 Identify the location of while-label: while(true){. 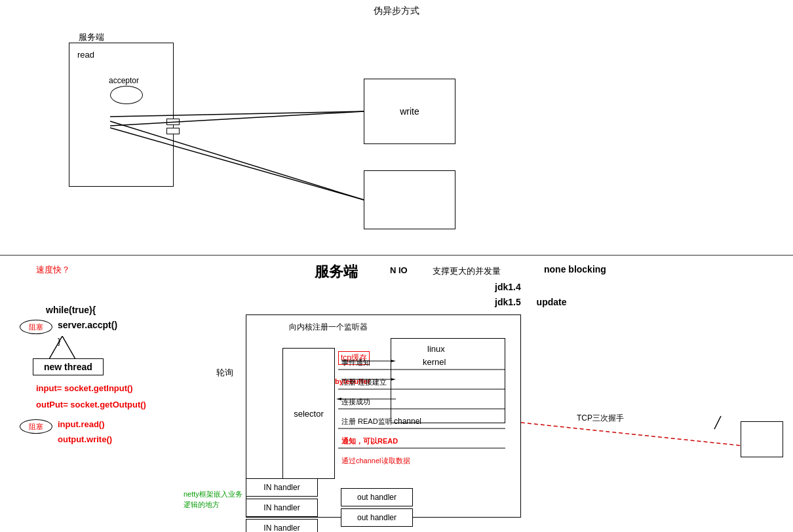
(71, 310).